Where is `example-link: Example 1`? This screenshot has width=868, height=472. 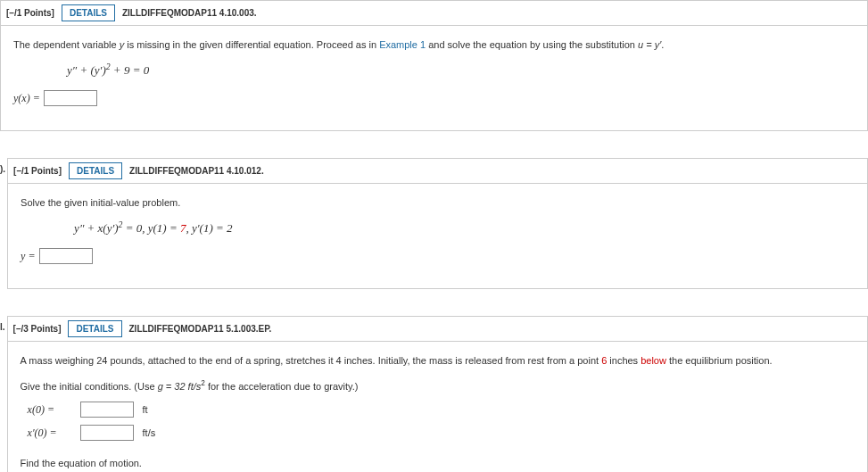
example-link: Example 1 is located at coordinates (402, 45).